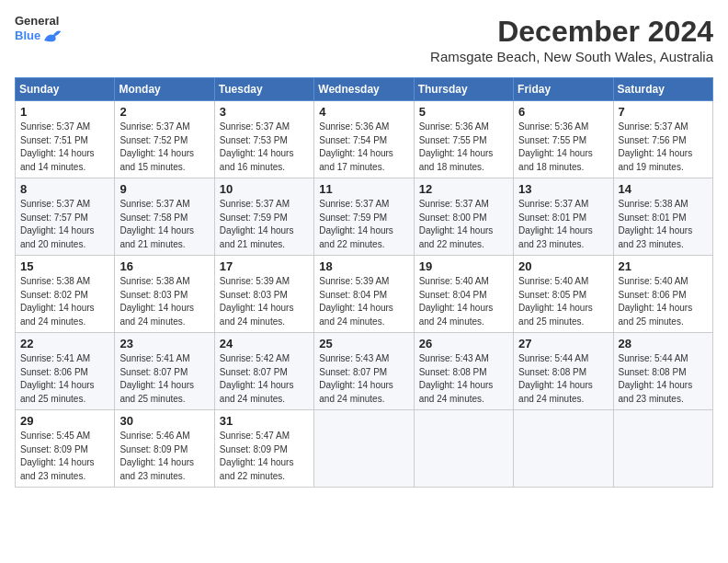 The height and width of the screenshot is (563, 728). I want to click on table-row: 12Sunrise: 5:37 AMSunset: 8:00 PMDayligh…, so click(463, 217).